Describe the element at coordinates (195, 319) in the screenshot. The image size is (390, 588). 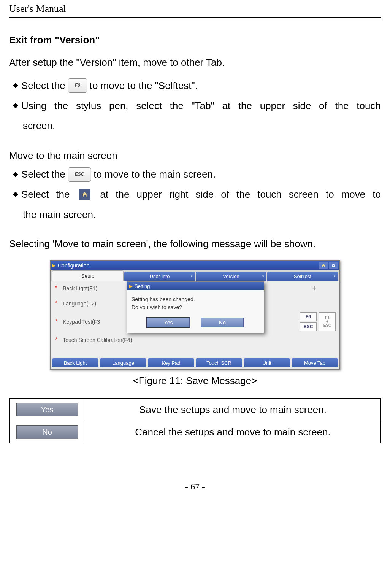
I see `app-body: * Back Light(F1) + * Language(F2) * Keyp…` at that location.